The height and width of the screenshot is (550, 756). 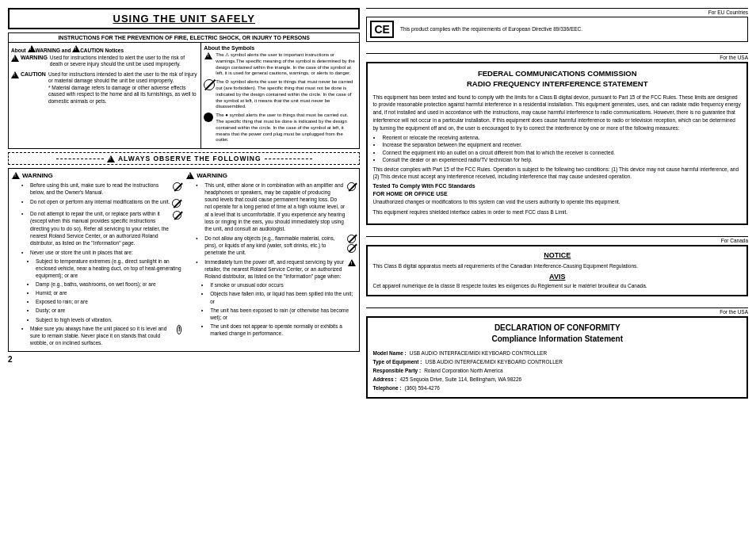 I want to click on list-item: Humid; or are, so click(x=109, y=293).